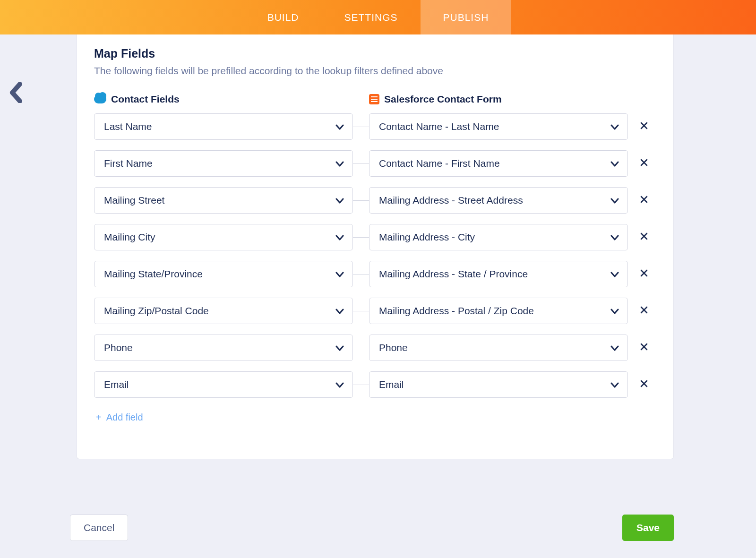  What do you see at coordinates (100, 99) in the screenshot?
I see `salesforce-cloud-icon` at bounding box center [100, 99].